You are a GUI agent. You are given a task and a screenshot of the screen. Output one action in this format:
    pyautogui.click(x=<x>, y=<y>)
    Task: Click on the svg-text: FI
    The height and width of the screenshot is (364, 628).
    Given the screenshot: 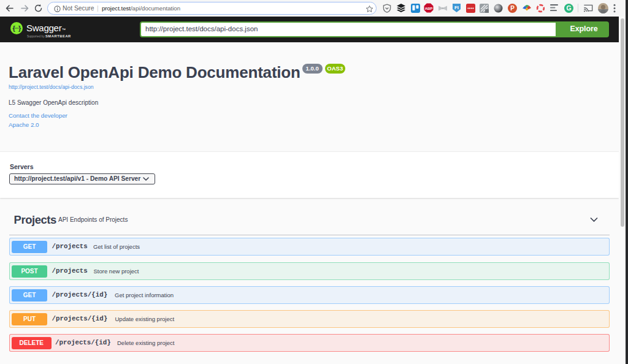 What is the action you would take?
    pyautogui.click(x=456, y=7)
    